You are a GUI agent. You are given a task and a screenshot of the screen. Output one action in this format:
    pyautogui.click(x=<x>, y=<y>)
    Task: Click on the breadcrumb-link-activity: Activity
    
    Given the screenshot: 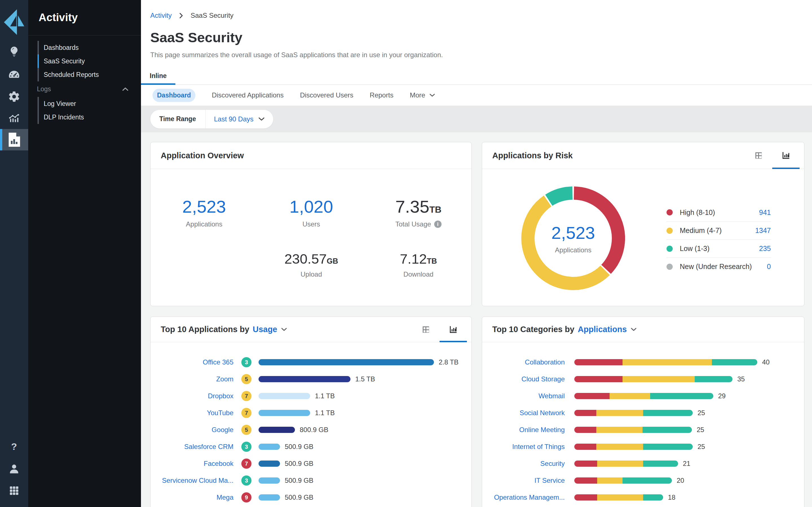 What is the action you would take?
    pyautogui.click(x=161, y=15)
    